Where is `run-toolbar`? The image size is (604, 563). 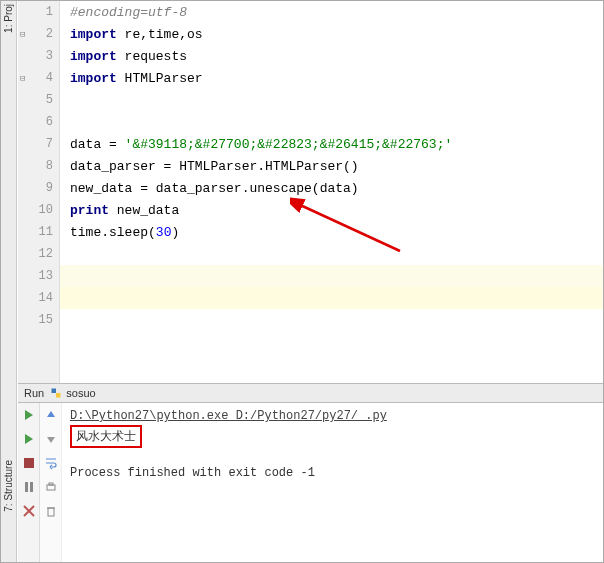 run-toolbar is located at coordinates (29, 482).